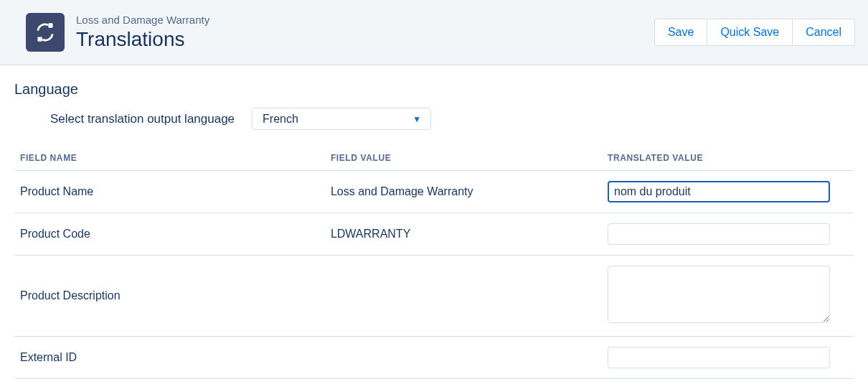  I want to click on quick-save-button: Quick Save, so click(750, 33).